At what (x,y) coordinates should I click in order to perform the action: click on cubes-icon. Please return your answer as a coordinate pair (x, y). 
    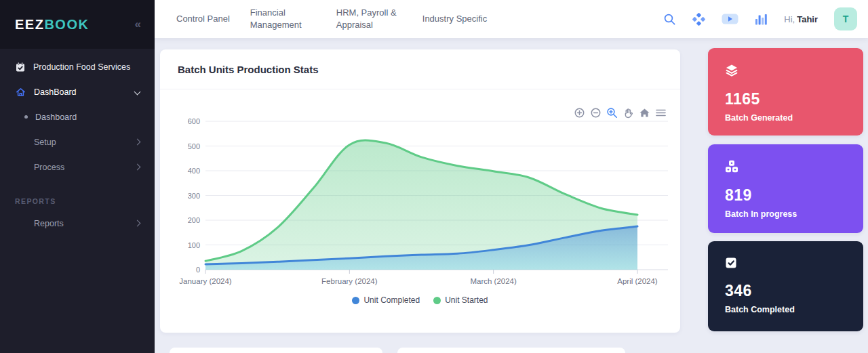
    Looking at the image, I should click on (785, 167).